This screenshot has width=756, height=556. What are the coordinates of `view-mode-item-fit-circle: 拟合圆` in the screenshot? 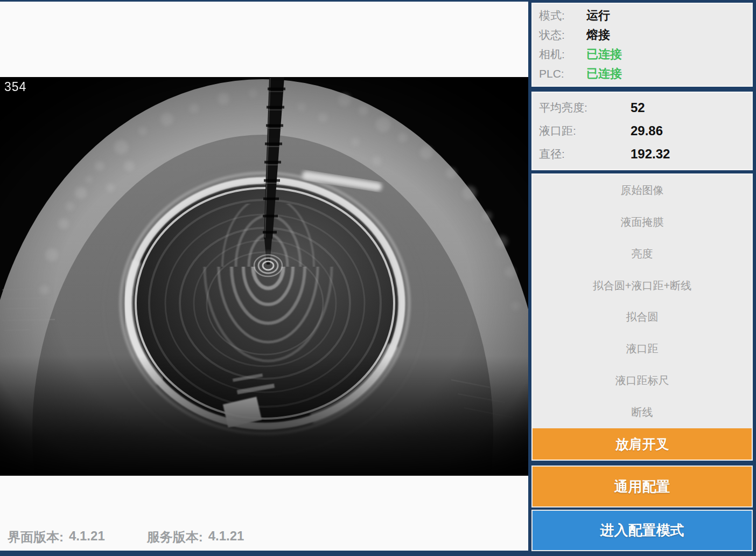 It's located at (642, 318).